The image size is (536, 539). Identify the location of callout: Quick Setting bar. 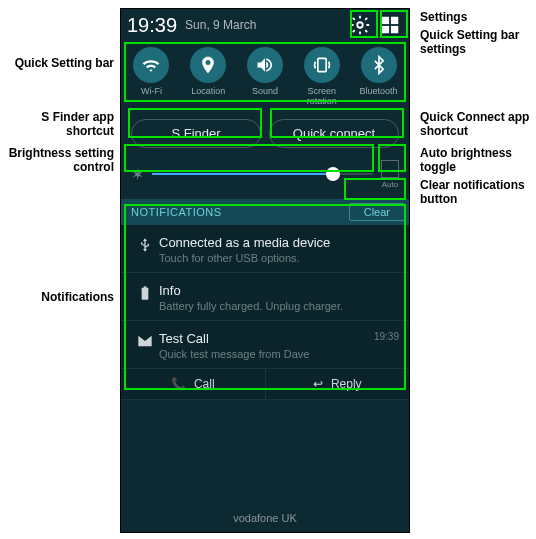
(61, 63).